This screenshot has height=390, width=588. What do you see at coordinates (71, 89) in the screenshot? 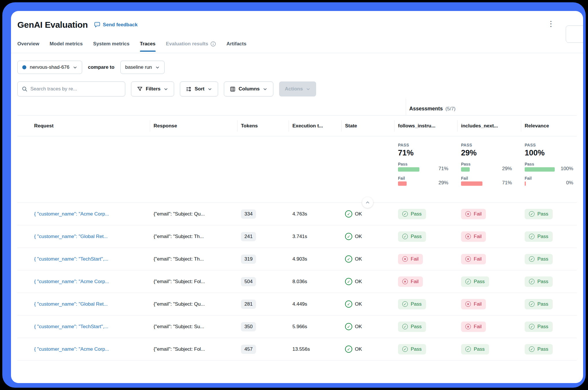
I see `search-box` at bounding box center [71, 89].